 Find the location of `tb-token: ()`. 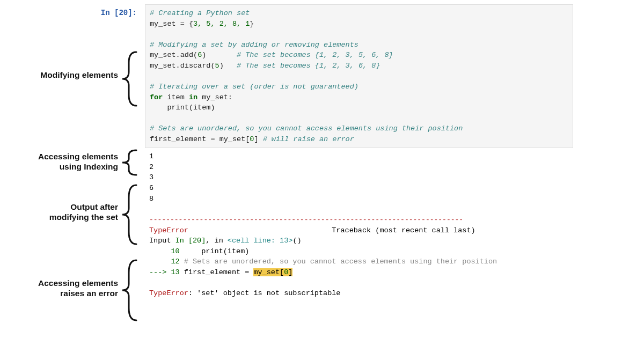

tb-token: () is located at coordinates (297, 240).